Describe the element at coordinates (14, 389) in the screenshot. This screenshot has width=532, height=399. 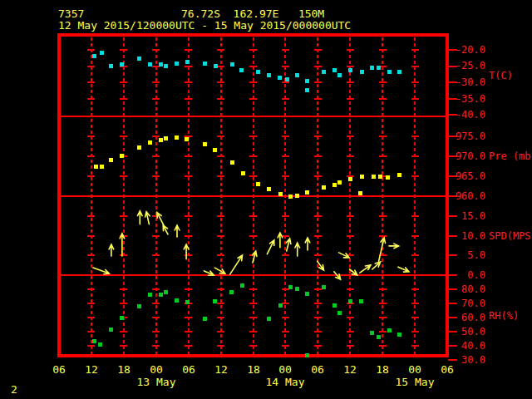
I see `page-number: 2` at that location.